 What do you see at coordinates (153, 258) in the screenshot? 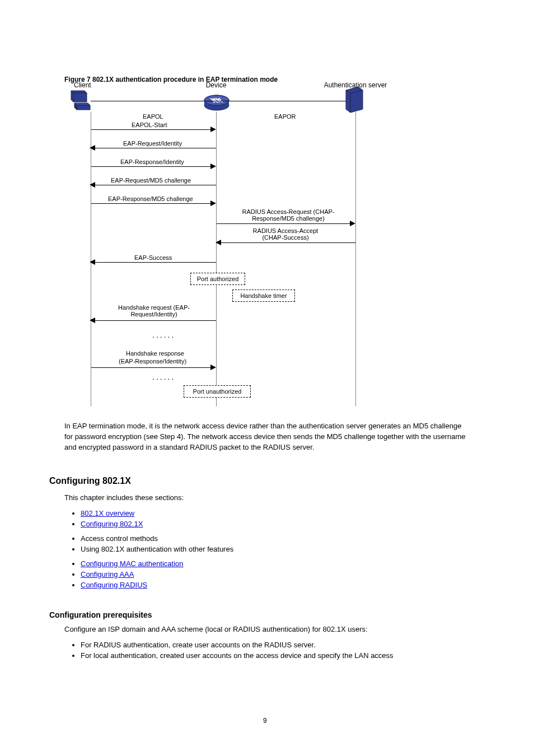
I see `msg8-label: EAP-Success` at bounding box center [153, 258].